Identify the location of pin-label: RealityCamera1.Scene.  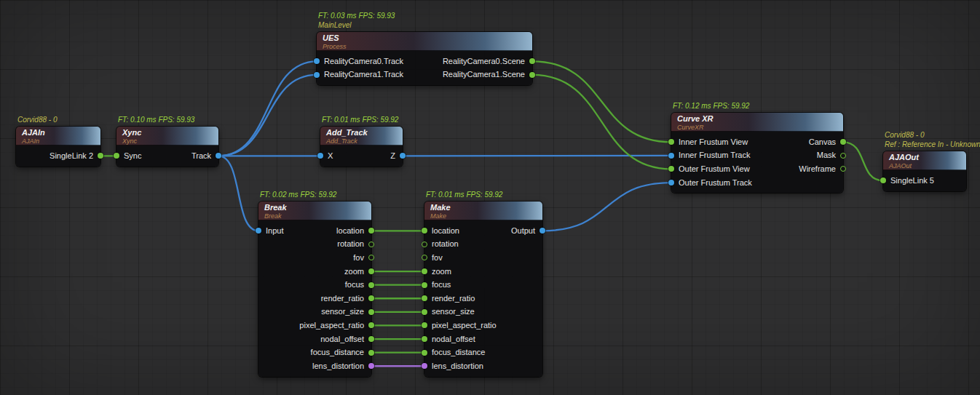
(483, 74).